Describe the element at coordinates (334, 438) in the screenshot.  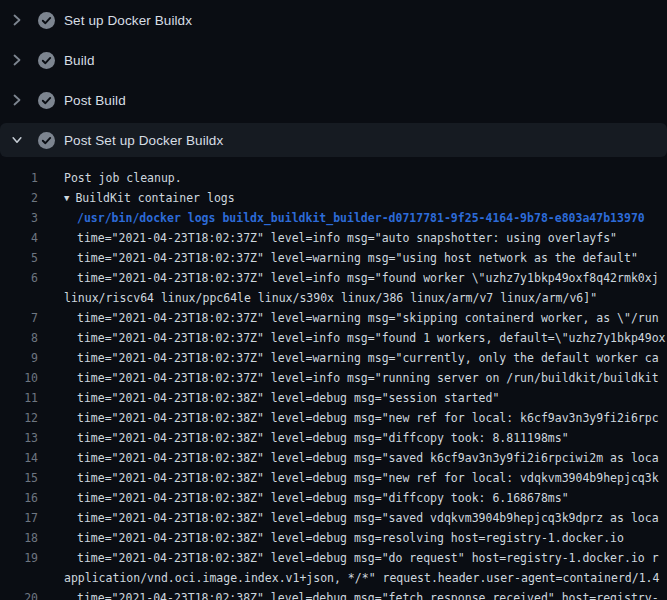
I see `log-line: 13time="2021-04-23T18:02:38Z" level=debu…` at that location.